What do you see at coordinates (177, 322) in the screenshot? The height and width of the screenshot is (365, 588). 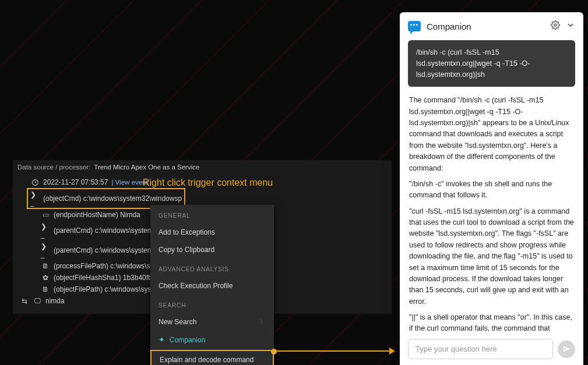 I see `ctx-new-search-label: New Search` at bounding box center [177, 322].